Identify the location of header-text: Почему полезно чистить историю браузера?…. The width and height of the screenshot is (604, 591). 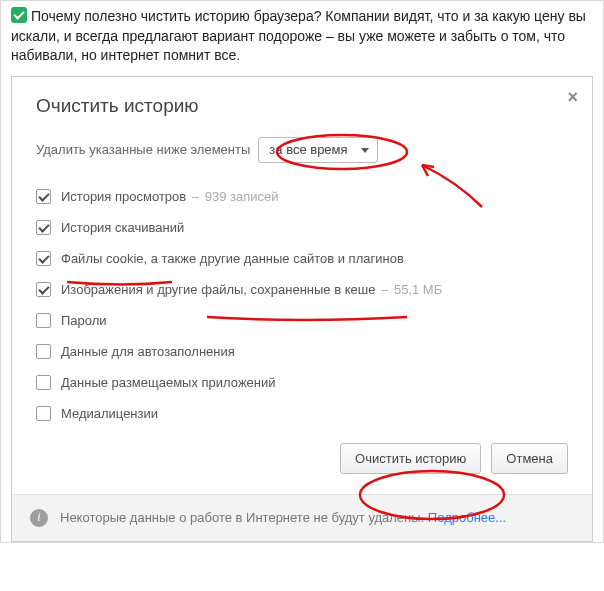
(298, 36).